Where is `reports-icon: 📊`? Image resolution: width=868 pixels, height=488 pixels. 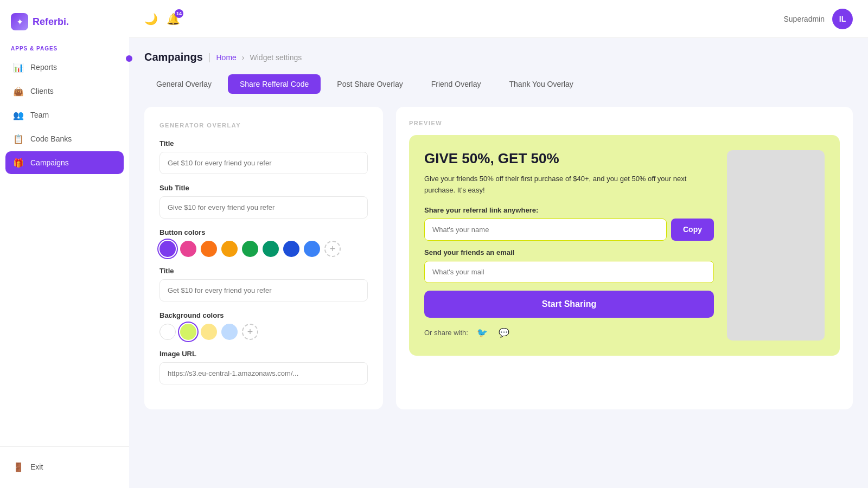
reports-icon: 📊 is located at coordinates (18, 67).